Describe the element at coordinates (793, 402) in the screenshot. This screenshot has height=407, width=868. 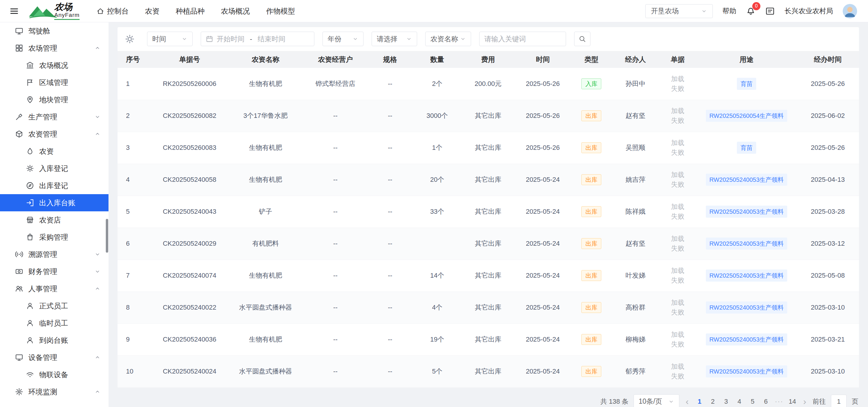
I see `page-number-14: 14` at that location.